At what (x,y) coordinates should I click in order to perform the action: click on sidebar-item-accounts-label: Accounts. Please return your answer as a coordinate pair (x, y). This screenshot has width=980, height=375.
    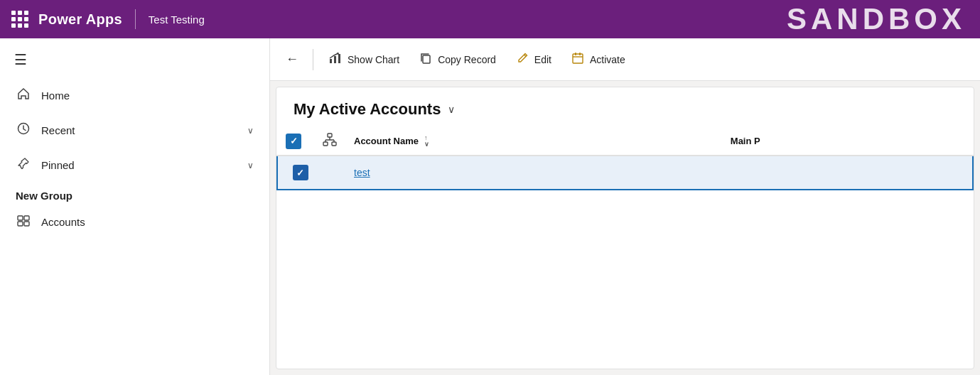
    Looking at the image, I should click on (148, 222).